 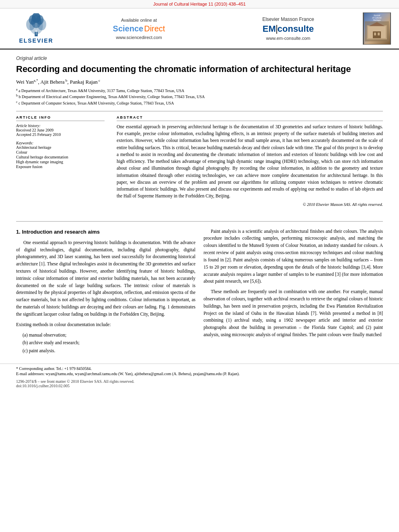 What do you see at coordinates (250, 162) in the screenshot?
I see `abstract-text: One essential approach in preserving arc…` at bounding box center [250, 162].